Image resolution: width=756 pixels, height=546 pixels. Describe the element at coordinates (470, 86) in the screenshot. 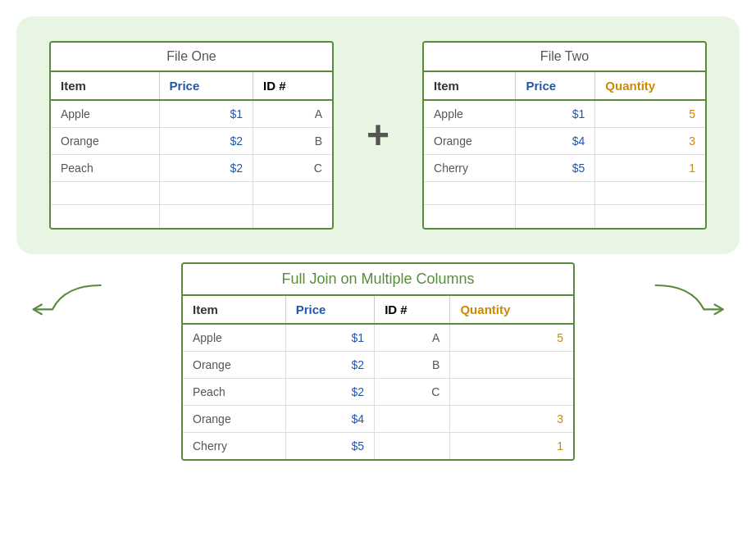

I see `file-two-header-item: Item` at that location.